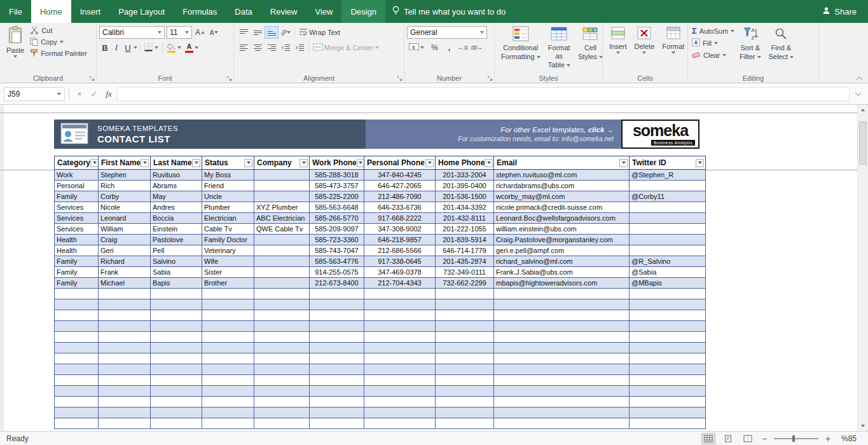  Describe the element at coordinates (417, 48) in the screenshot. I see `accounting-format-button: $` at that location.